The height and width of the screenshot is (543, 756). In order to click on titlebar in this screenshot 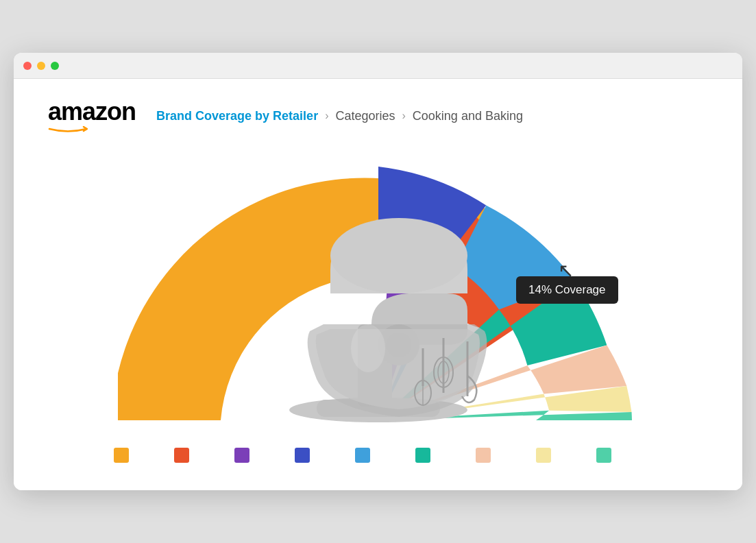, I will do `click(378, 66)`.